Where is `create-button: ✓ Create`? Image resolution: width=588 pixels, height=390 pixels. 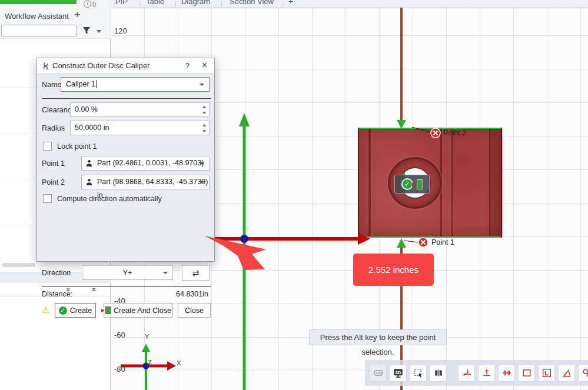 create-button: ✓ Create is located at coordinates (75, 311).